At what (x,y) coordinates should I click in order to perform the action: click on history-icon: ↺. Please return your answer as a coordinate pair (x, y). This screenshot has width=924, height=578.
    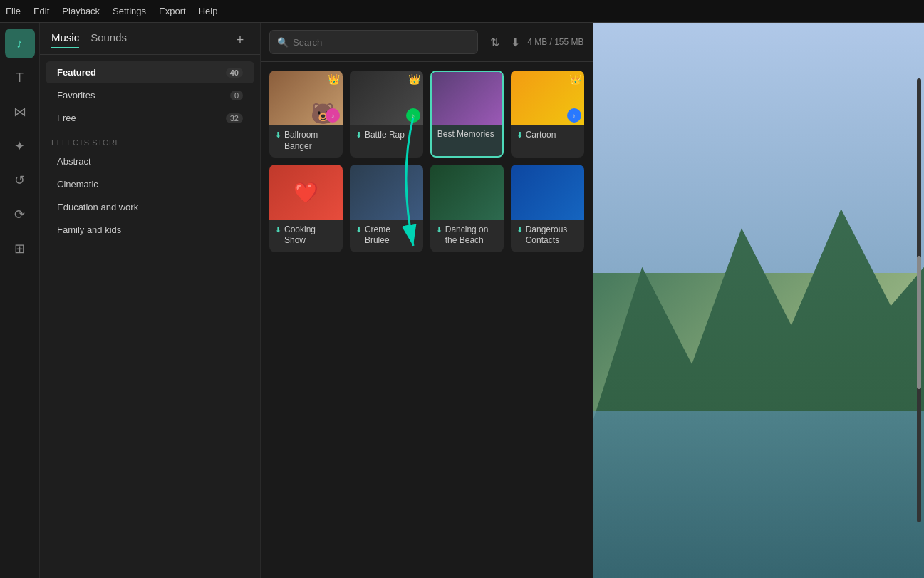
    Looking at the image, I should click on (20, 180).